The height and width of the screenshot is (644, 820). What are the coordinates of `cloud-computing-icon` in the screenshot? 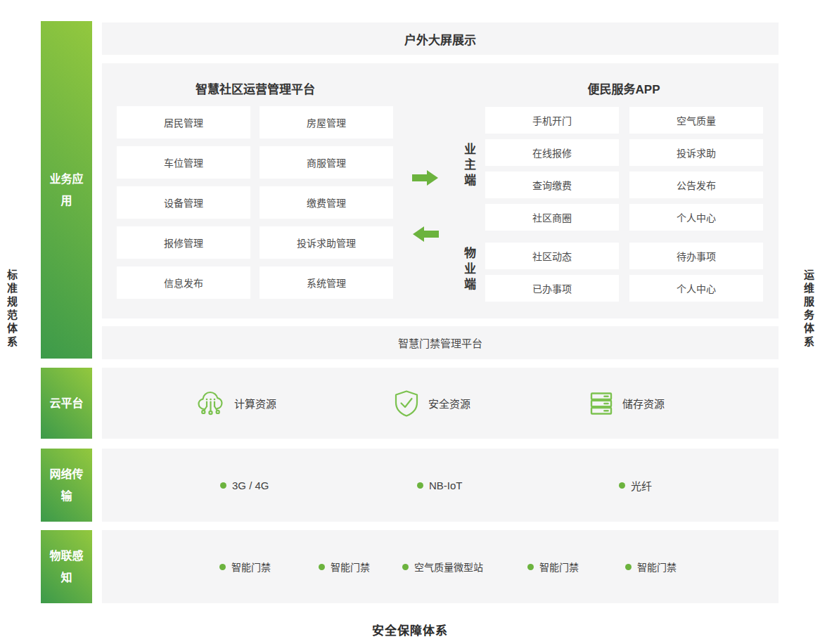 It's located at (210, 404).